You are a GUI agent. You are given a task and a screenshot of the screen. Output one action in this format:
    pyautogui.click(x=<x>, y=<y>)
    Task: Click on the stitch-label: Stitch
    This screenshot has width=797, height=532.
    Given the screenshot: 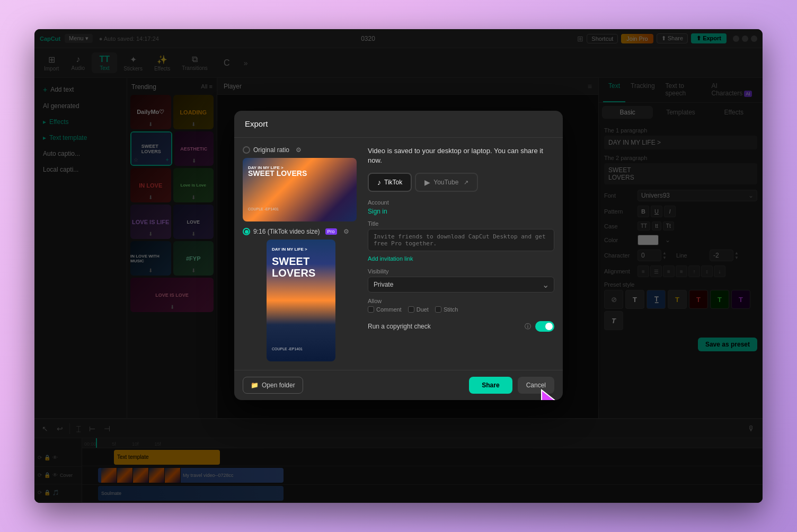 What is the action you would take?
    pyautogui.click(x=451, y=309)
    